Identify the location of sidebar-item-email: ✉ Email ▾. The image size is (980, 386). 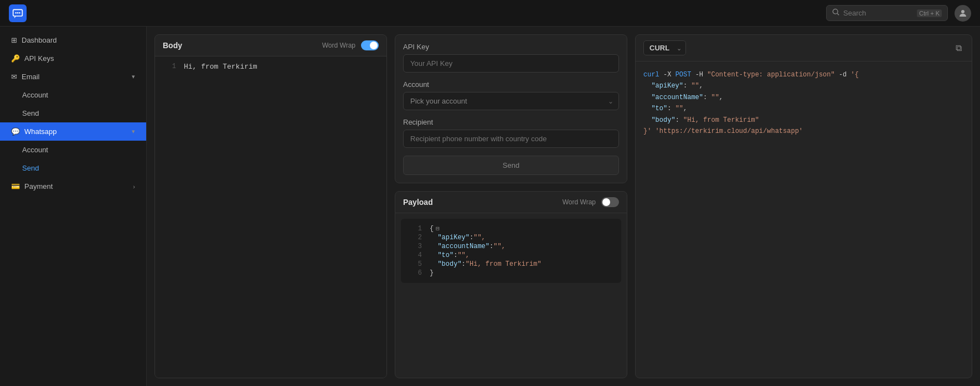
(73, 76).